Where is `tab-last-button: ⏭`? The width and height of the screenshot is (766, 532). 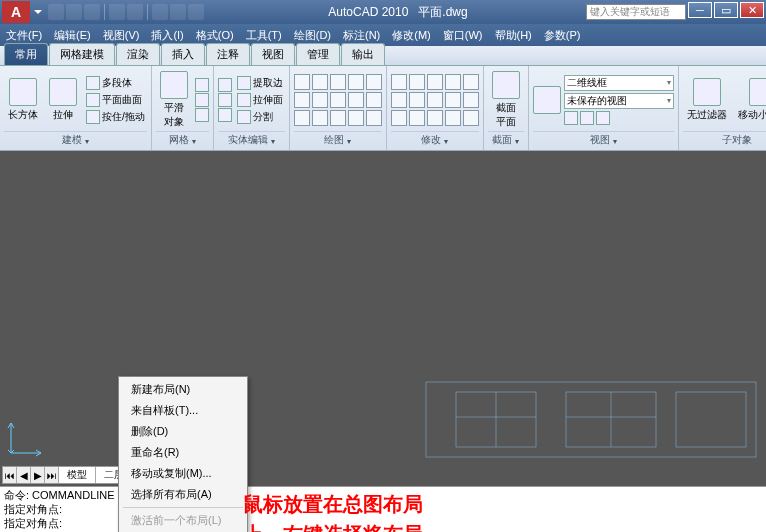
tab-last-button: ⏭ is located at coordinates (52, 475).